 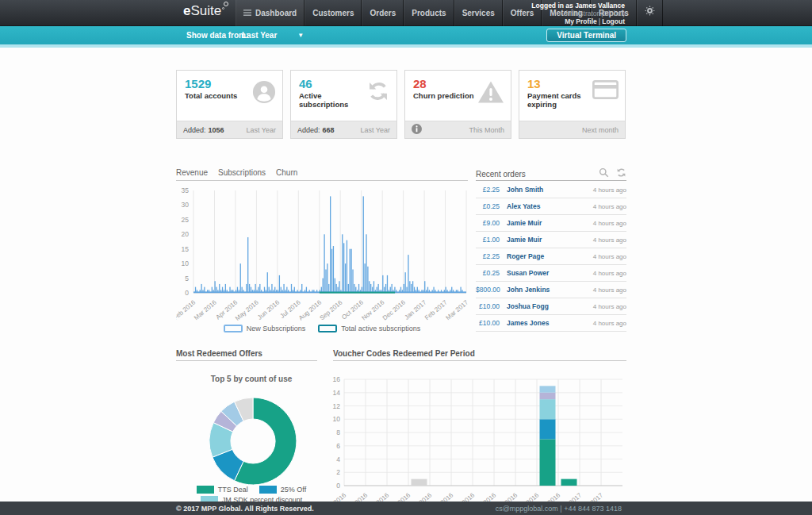 I want to click on tab-churn: Churn, so click(x=287, y=174).